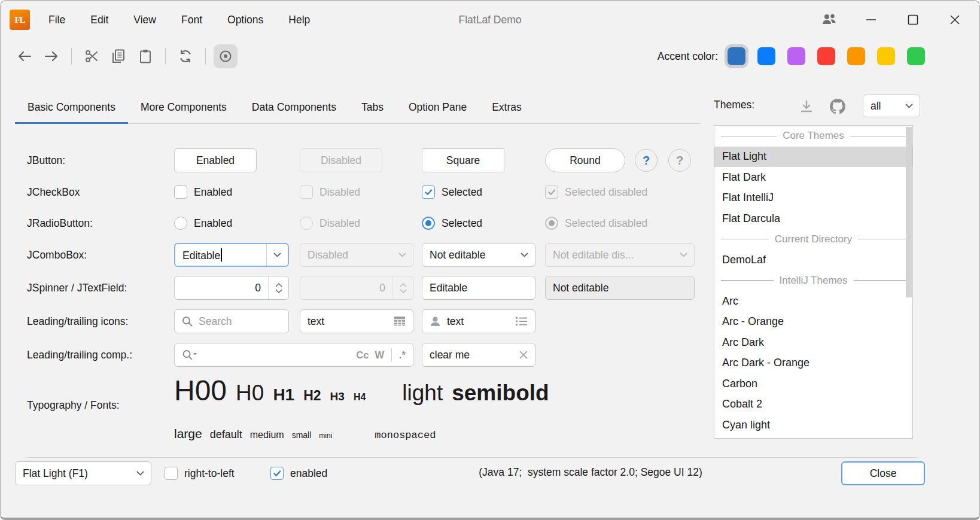 This screenshot has height=520, width=980. I want to click on theme-item-flat-intellij: Flat IntelliJ, so click(814, 199).